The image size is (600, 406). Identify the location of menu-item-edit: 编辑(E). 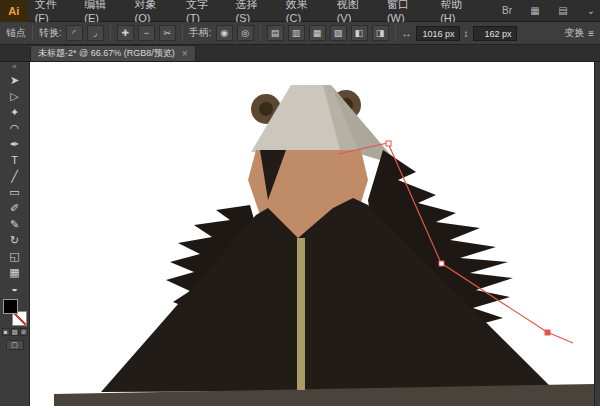
(102, 11).